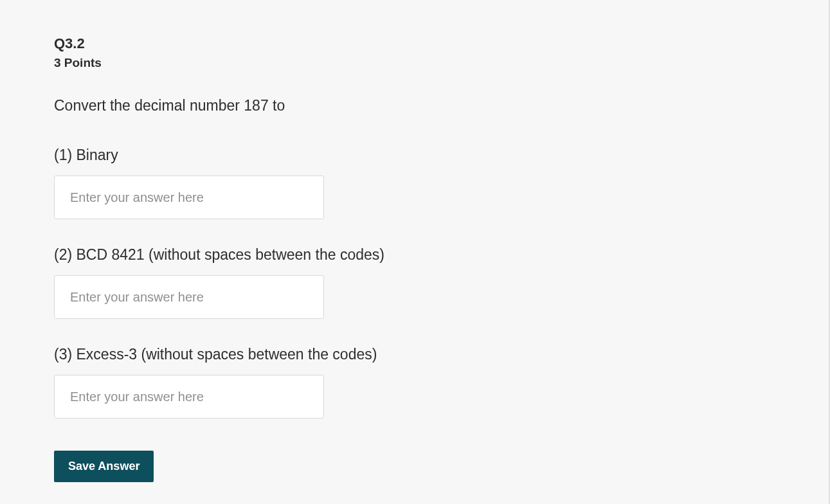 The height and width of the screenshot is (504, 830). I want to click on sub-question-3: (3) Excess-3 (without spaces between the…, so click(414, 382).